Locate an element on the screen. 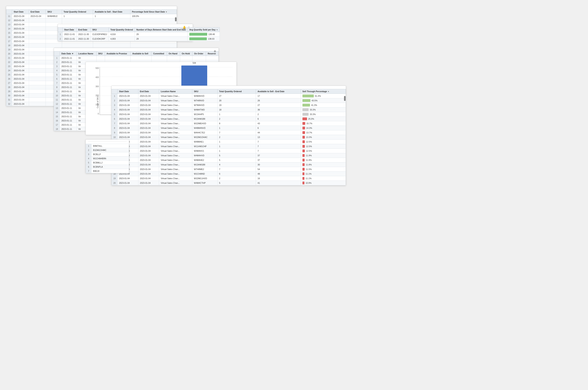 This screenshot has height=390, width=588. col-num is located at coordinates (57, 54).